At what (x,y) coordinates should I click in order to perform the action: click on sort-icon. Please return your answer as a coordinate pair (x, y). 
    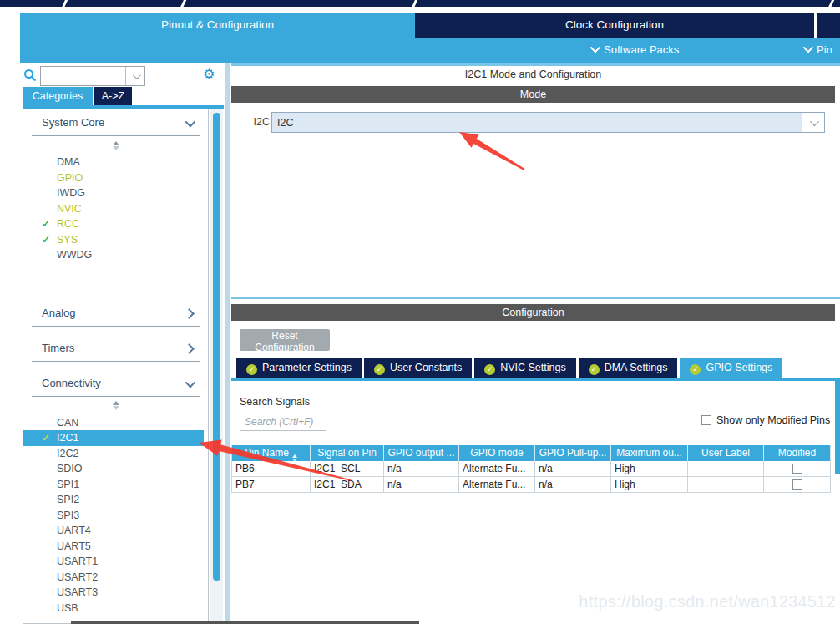
    Looking at the image, I should click on (295, 458).